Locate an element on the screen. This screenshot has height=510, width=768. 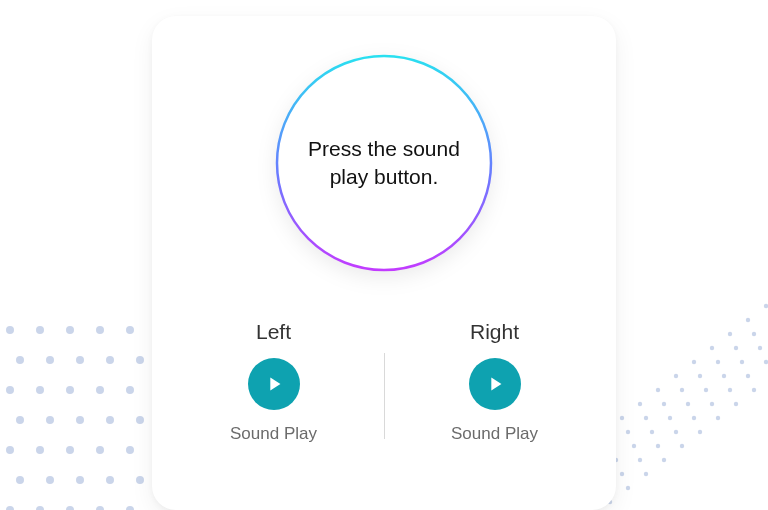
left-channel-label: Left is located at coordinates (274, 332).